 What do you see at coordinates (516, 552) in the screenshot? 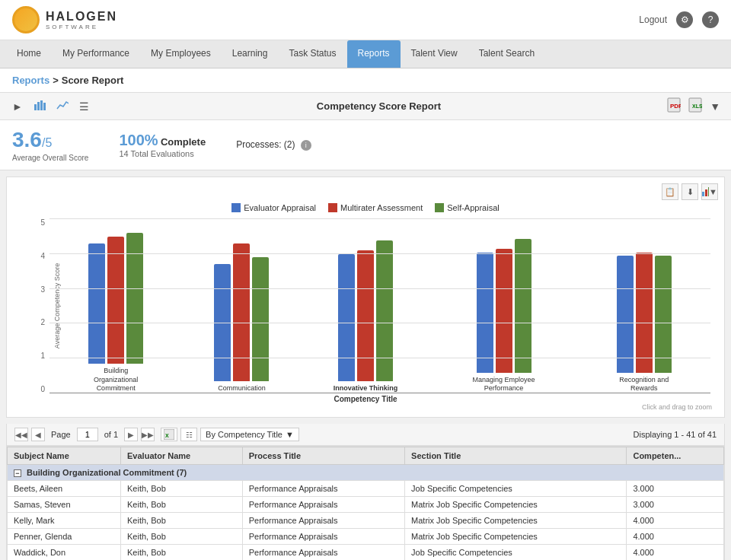
I see `cell-section: Job Specific Competencies` at bounding box center [516, 552].